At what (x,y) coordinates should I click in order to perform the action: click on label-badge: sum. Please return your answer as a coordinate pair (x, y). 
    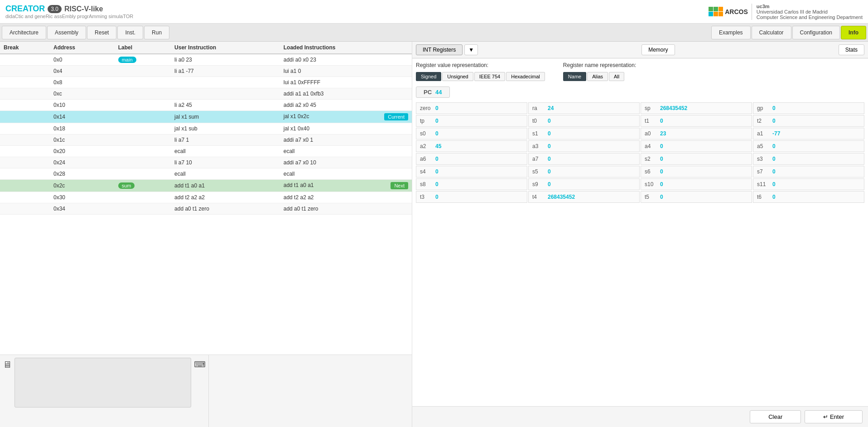
    Looking at the image, I should click on (127, 186).